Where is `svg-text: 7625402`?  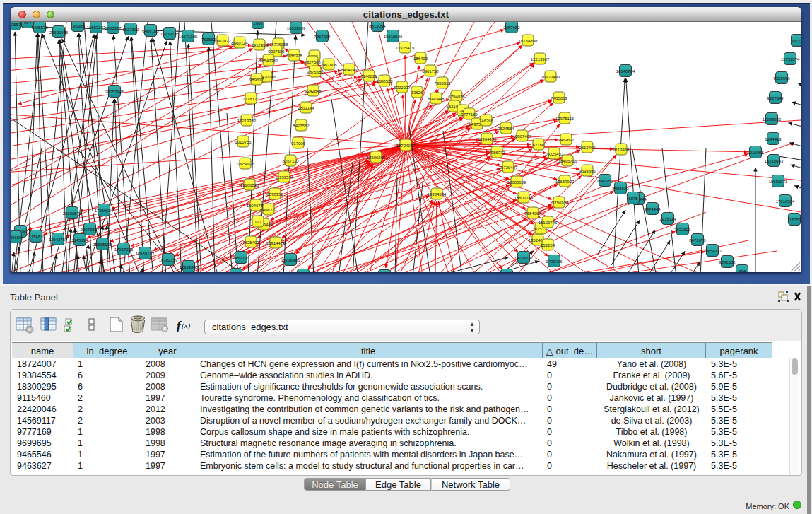 svg-text: 7625402 is located at coordinates (251, 243).